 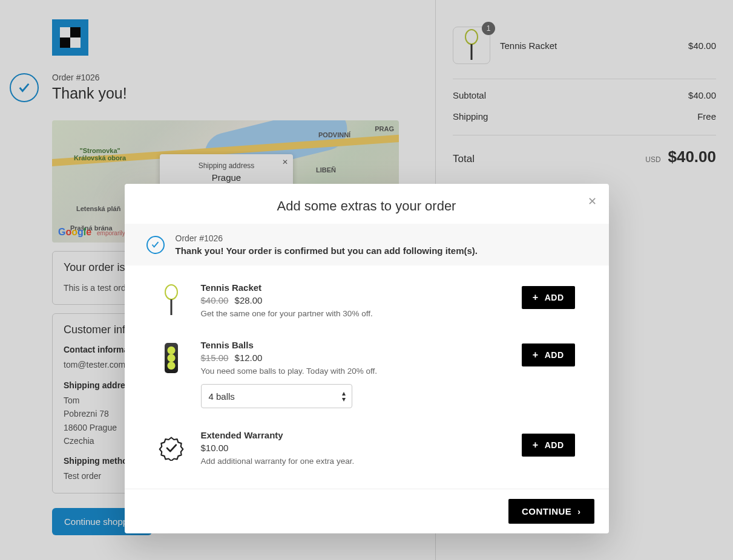 What do you see at coordinates (353, 288) in the screenshot?
I see `extra-name: Tennis Racket` at bounding box center [353, 288].